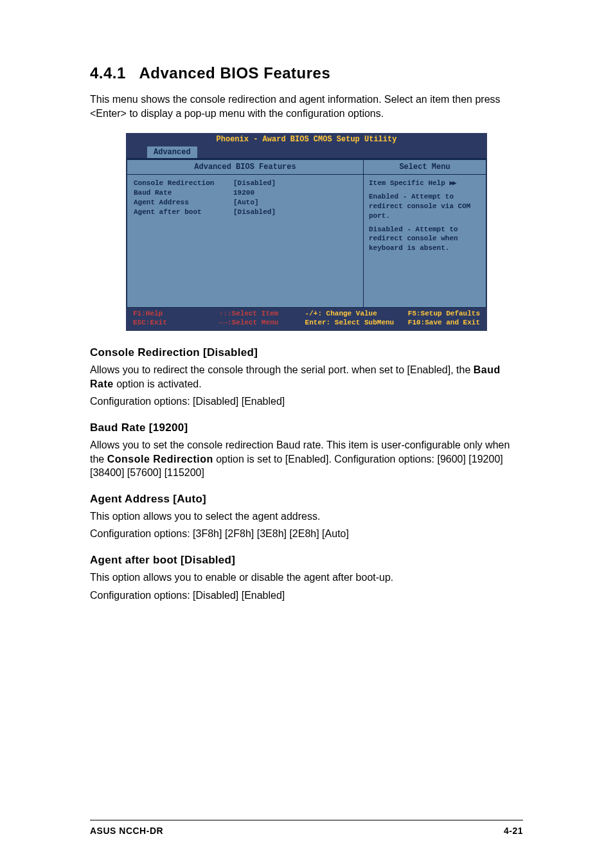 The image size is (613, 868). I want to click on bios-row-agent-after-boot: Agent after boot [Disabled], so click(245, 212).